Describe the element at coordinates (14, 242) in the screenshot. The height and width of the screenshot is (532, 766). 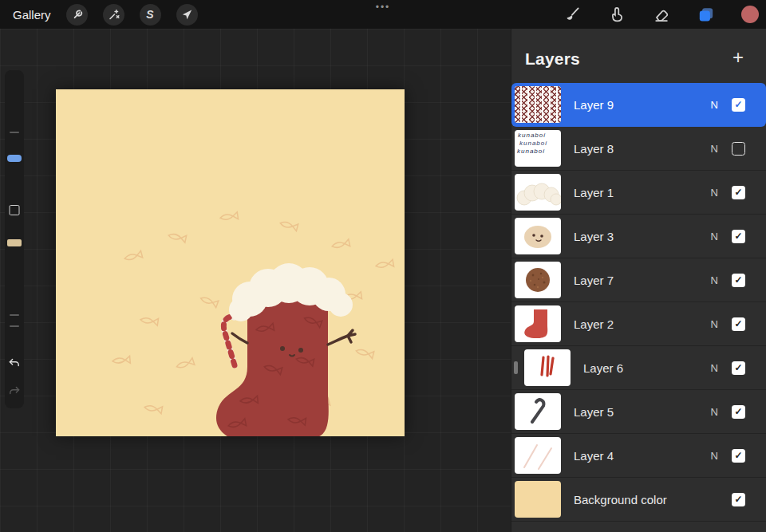
I see `opacity-slider` at that location.